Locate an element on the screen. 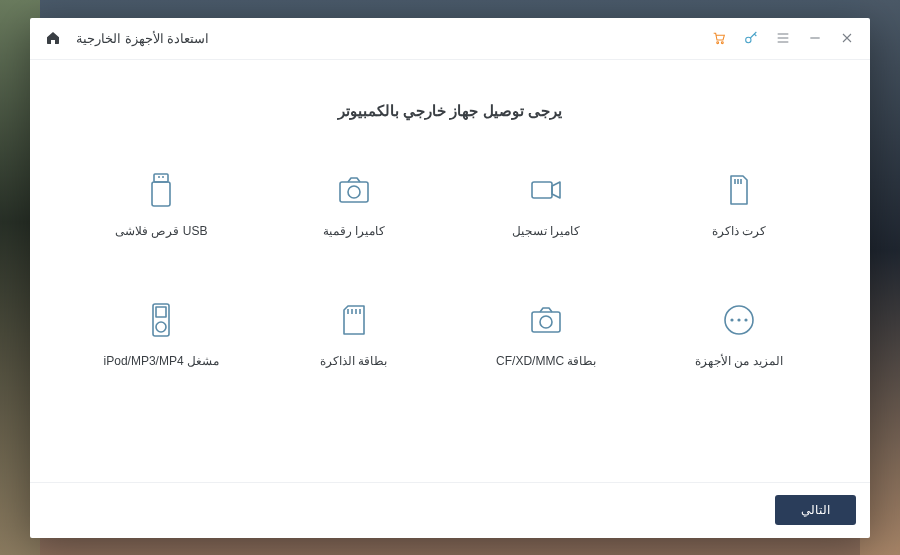 The width and height of the screenshot is (900, 555). device-camcorder: كاميرا تسجيل is located at coordinates (546, 203).